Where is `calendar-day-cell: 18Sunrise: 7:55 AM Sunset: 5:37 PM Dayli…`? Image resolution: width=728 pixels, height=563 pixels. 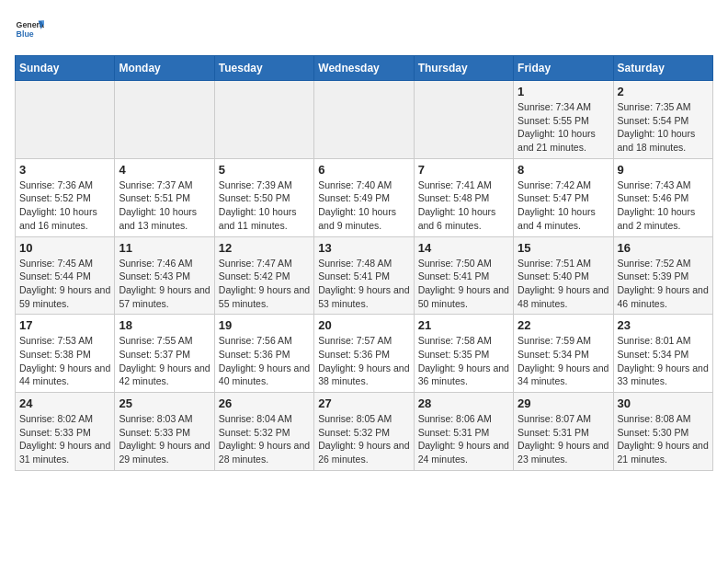
calendar-day-cell: 18Sunrise: 7:55 AM Sunset: 5:37 PM Dayli… is located at coordinates (165, 353).